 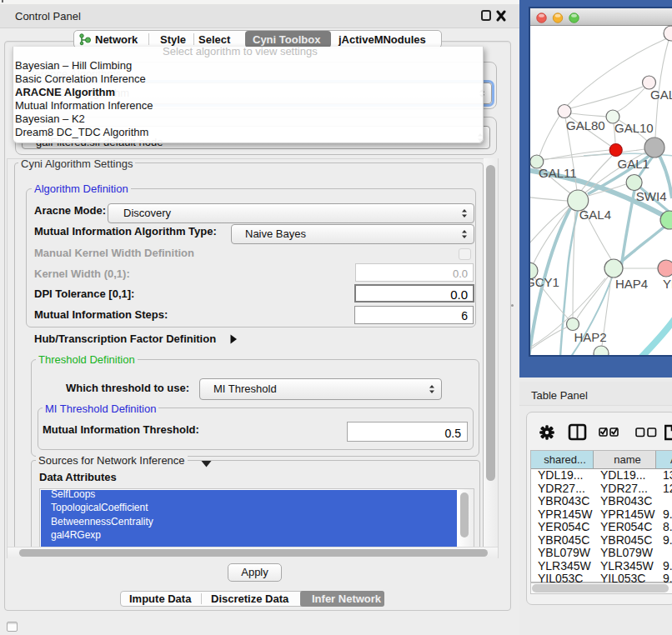 I want to click on svg-text: GCY1, so click(x=545, y=282).